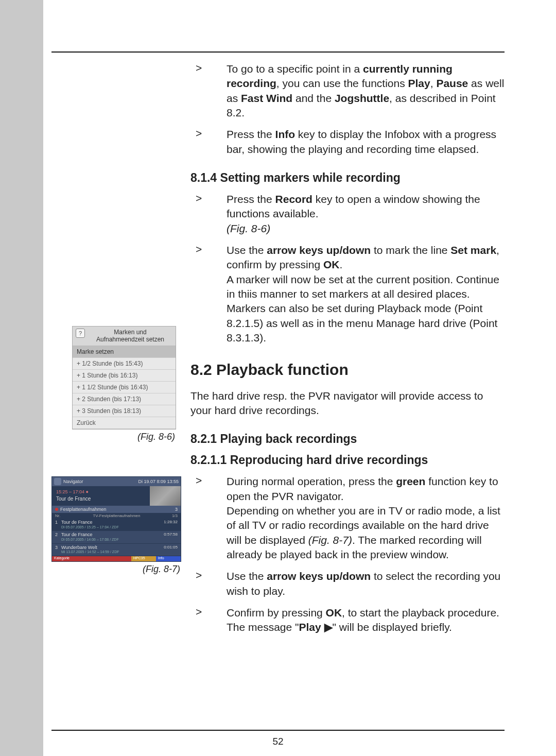 The image size is (556, 756). I want to click on menu-title: ? Marken und Aufnahmeendzeit setzen, so click(124, 336).